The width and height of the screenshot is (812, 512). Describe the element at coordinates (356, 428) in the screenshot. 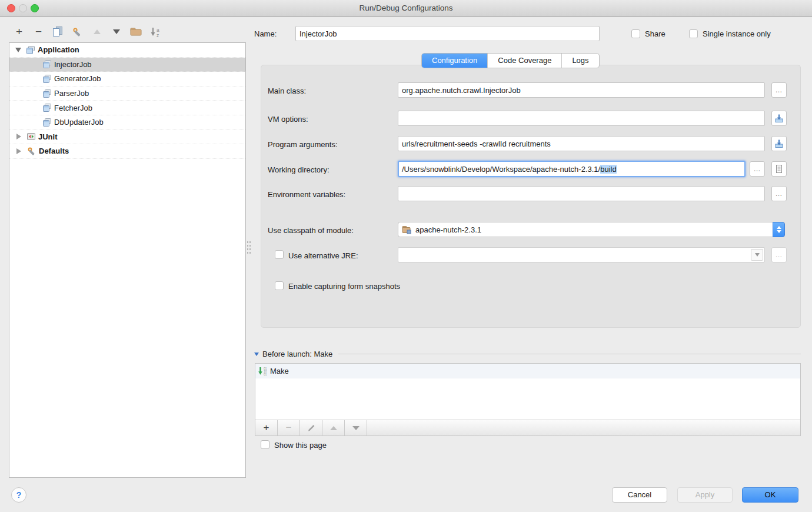

I see `move-task-down-button` at that location.